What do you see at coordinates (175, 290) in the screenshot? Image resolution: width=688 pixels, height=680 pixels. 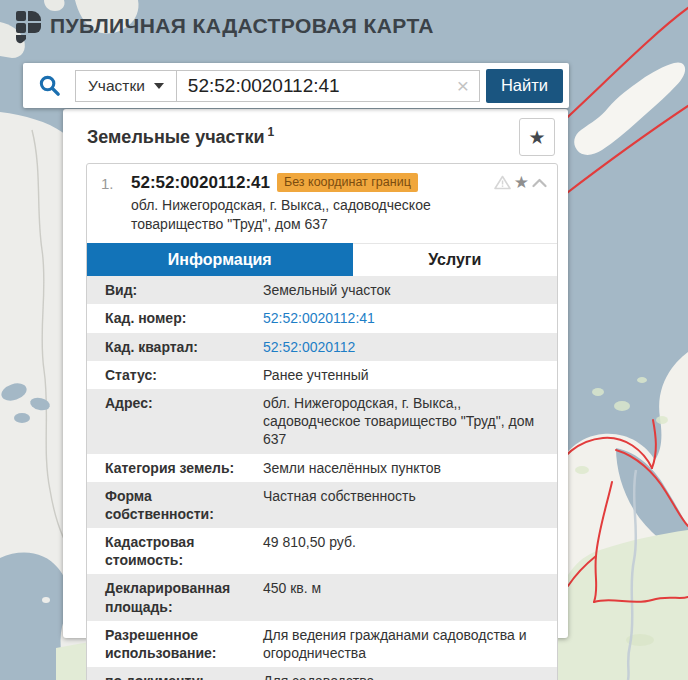 I see `info-row-label: Вид:` at bounding box center [175, 290].